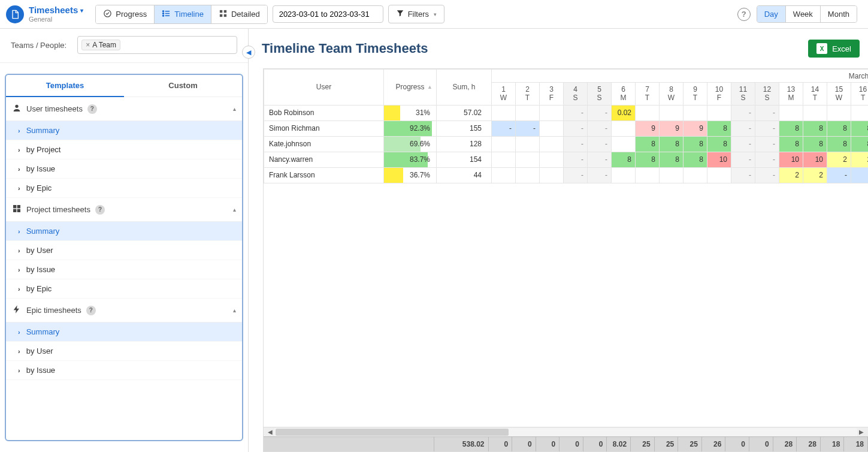 This screenshot has height=452, width=868. What do you see at coordinates (324, 113) in the screenshot?
I see `user-cell: Bob Robinson` at bounding box center [324, 113].